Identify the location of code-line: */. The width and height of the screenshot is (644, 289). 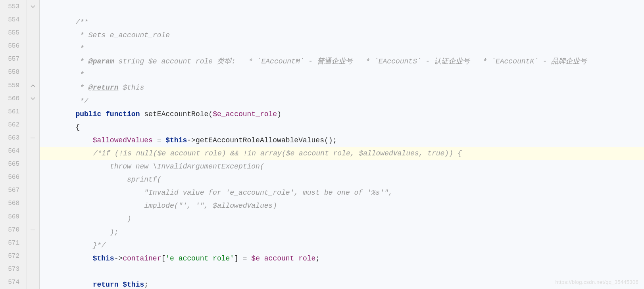
(342, 101).